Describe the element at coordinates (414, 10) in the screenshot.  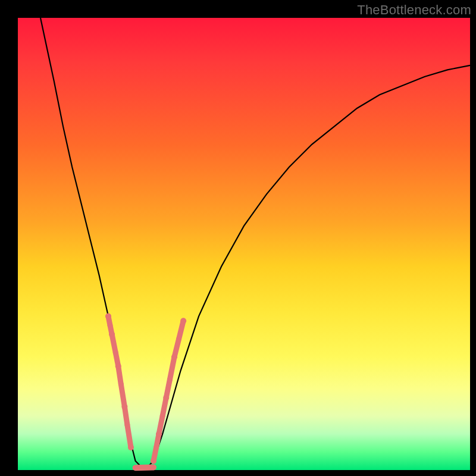
I see `watermark-text: TheBottleneck.com` at that location.